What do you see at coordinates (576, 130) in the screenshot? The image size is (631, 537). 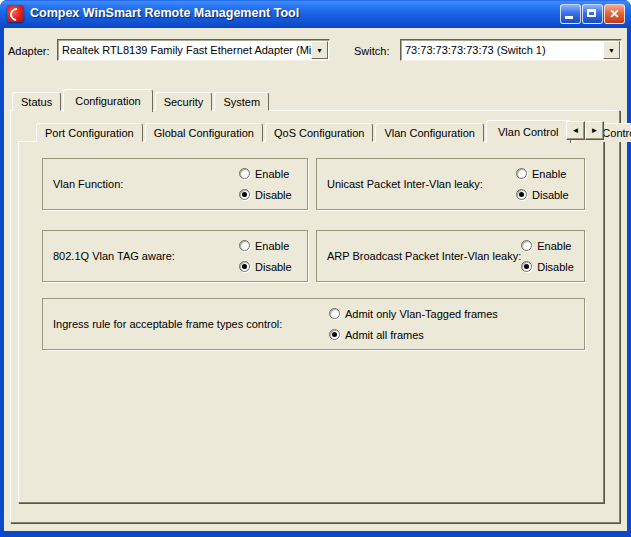 I see `scroll-left-button: ◄` at bounding box center [576, 130].